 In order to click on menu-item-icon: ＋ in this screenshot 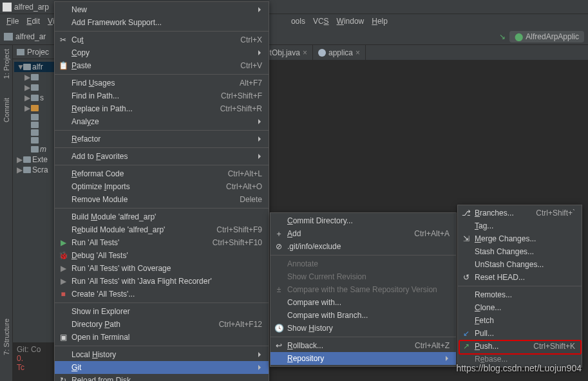, I will do `click(279, 234)`.